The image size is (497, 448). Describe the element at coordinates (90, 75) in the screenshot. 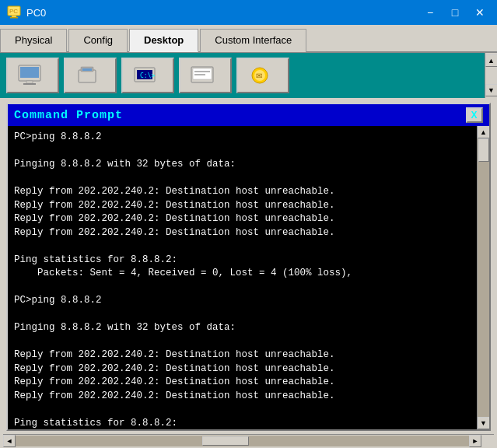

I see `toolbar-icon-2-img` at that location.